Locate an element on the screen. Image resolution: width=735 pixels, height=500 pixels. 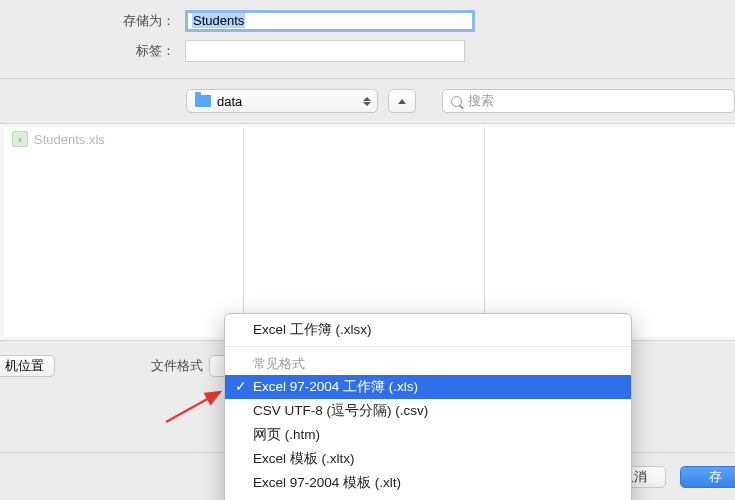
xls-file-icon: x is located at coordinates (20, 139).